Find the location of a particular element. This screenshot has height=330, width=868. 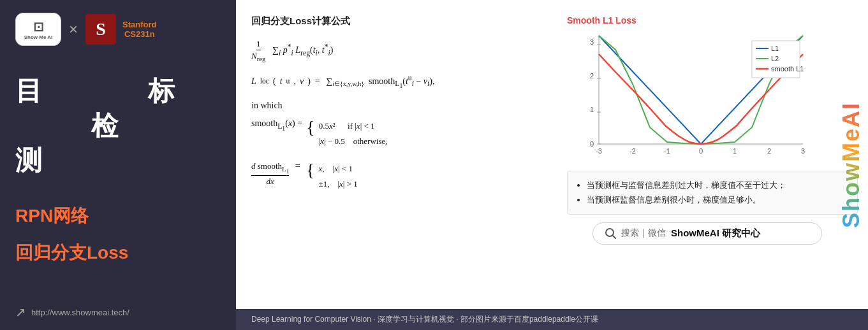

main-title: 目 标 检 测 is located at coordinates (118, 126).